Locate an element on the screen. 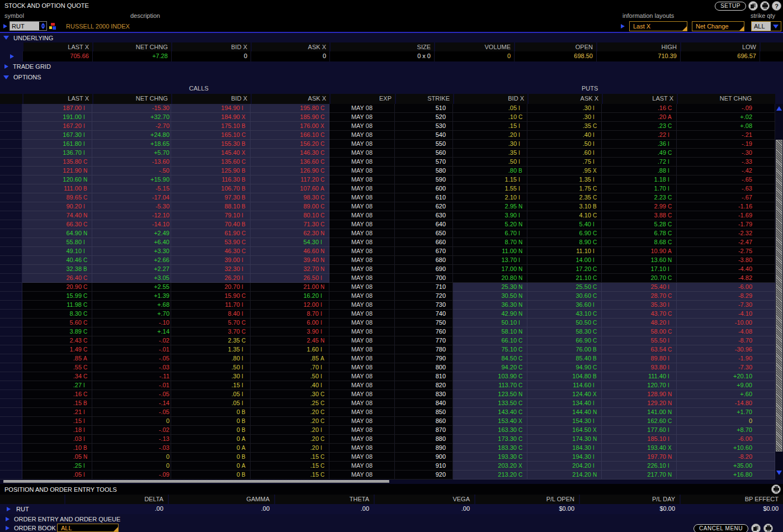 This screenshot has width=783, height=532. put-ask-header: ASK X is located at coordinates (565, 99).